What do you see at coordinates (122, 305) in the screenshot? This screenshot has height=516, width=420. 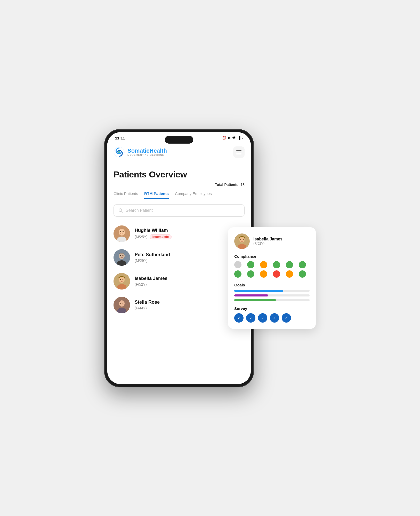 I see `avatar-stella` at bounding box center [122, 305].